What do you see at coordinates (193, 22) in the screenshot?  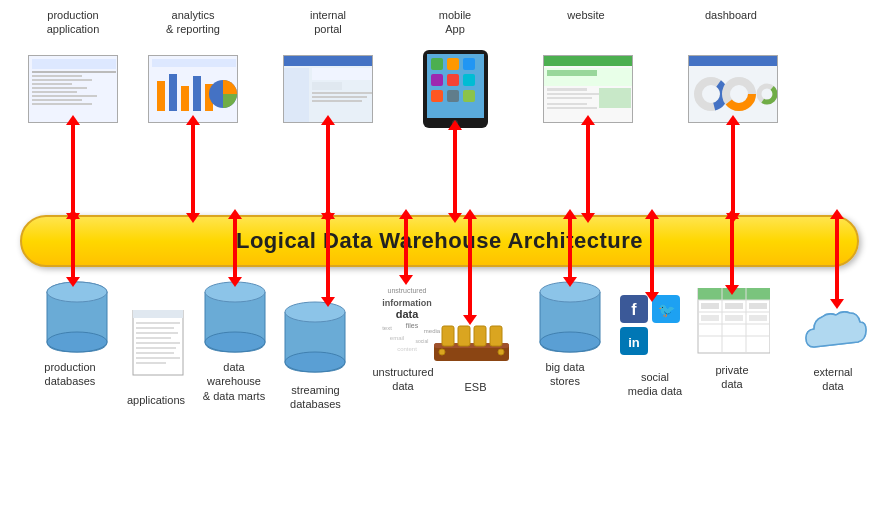 I see `label-analytics: analytics& reporting` at bounding box center [193, 22].